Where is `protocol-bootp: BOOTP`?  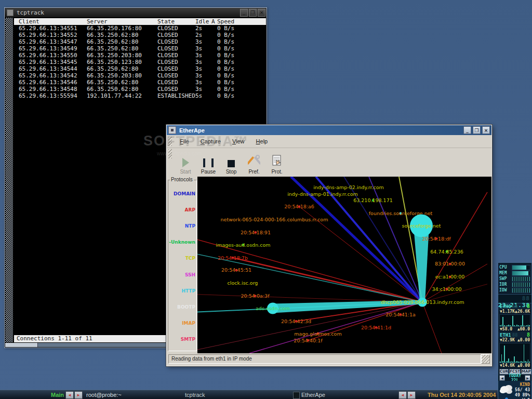
protocol-bootp: BOOTP is located at coordinates (182, 307).